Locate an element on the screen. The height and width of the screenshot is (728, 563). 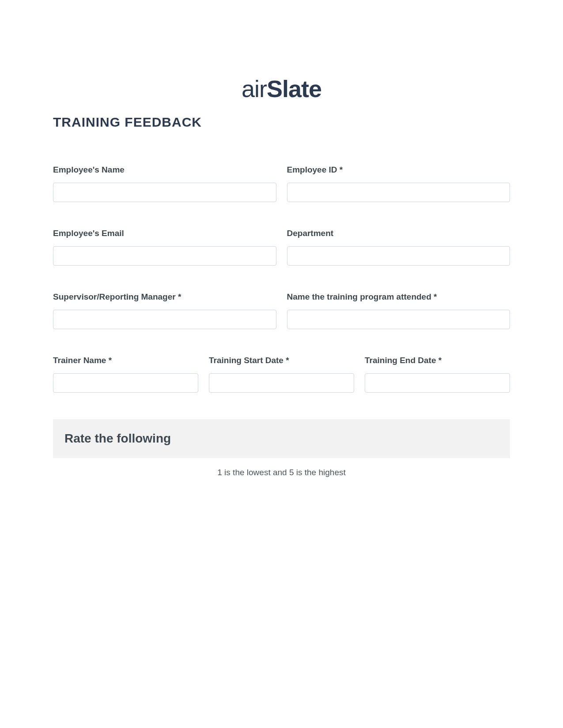
input-training-end is located at coordinates (437, 383).